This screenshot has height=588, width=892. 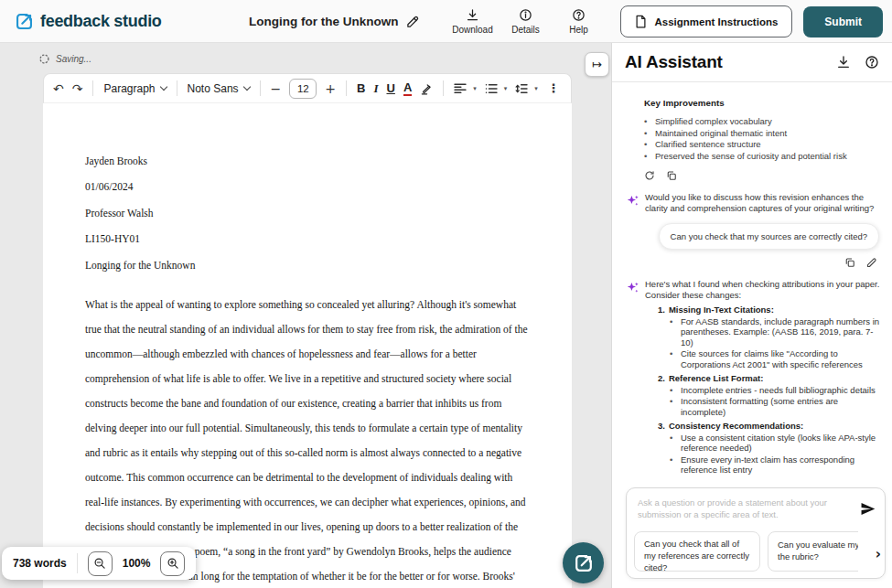 What do you see at coordinates (44, 59) in the screenshot?
I see `spinner-icon` at bounding box center [44, 59].